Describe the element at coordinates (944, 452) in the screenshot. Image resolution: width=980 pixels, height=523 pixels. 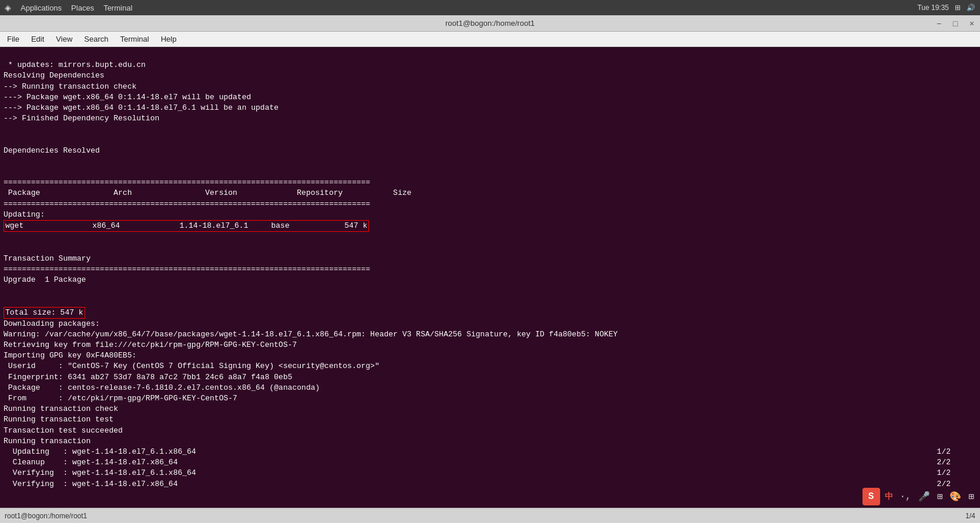
I see `progress-1: 1/2` at that location.